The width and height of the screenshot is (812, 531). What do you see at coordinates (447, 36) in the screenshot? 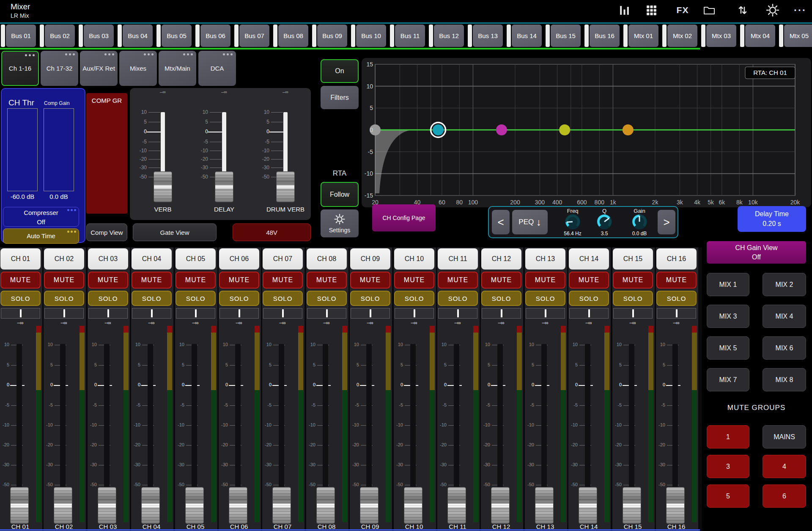
I see `bus-tab: Bus 12` at bounding box center [447, 36].